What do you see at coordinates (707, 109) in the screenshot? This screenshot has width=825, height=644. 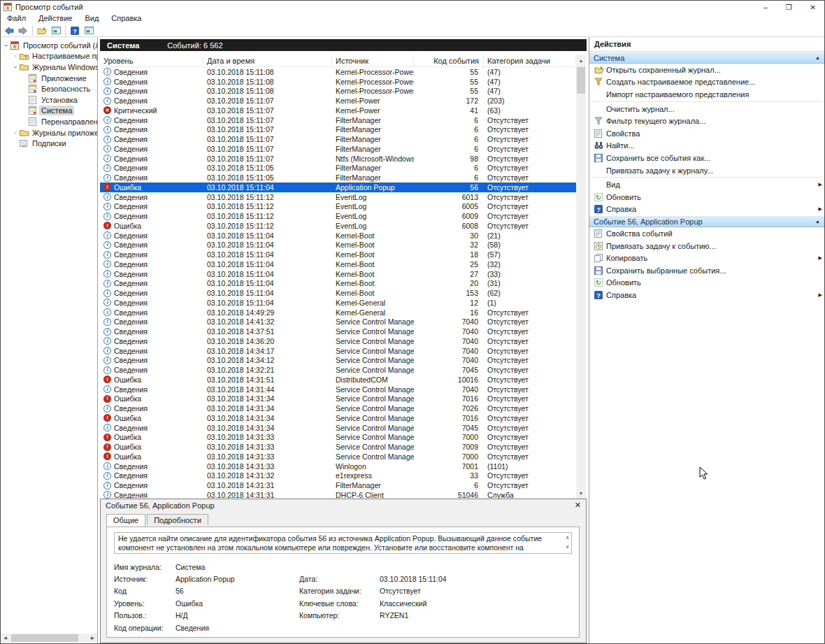 I see `action-очистить-журнал: Очистить журнал...` at bounding box center [707, 109].